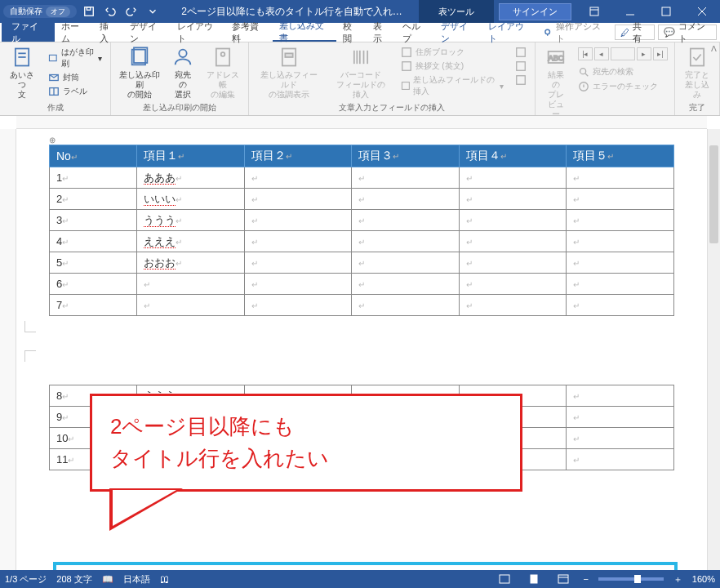 The height and width of the screenshot is (588, 720). I want to click on table-header: 項目４↵, so click(513, 157).